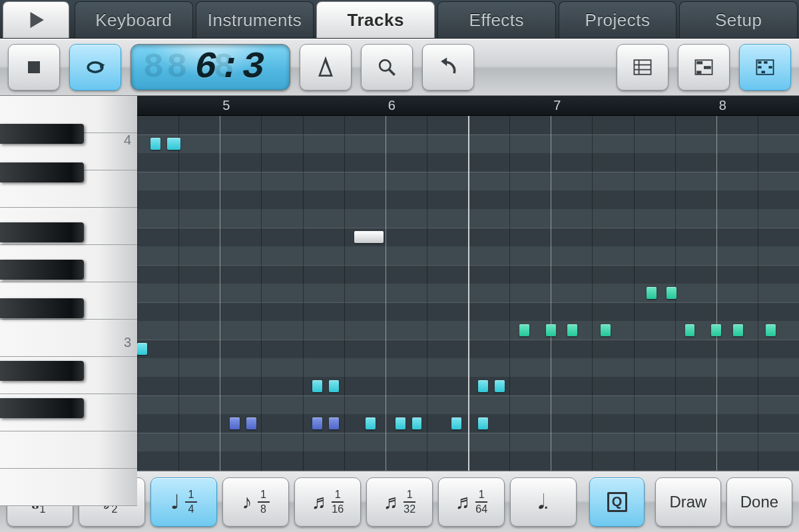  I want to click on note-glyph-icon: 𝅘𝅥 ., so click(543, 502).